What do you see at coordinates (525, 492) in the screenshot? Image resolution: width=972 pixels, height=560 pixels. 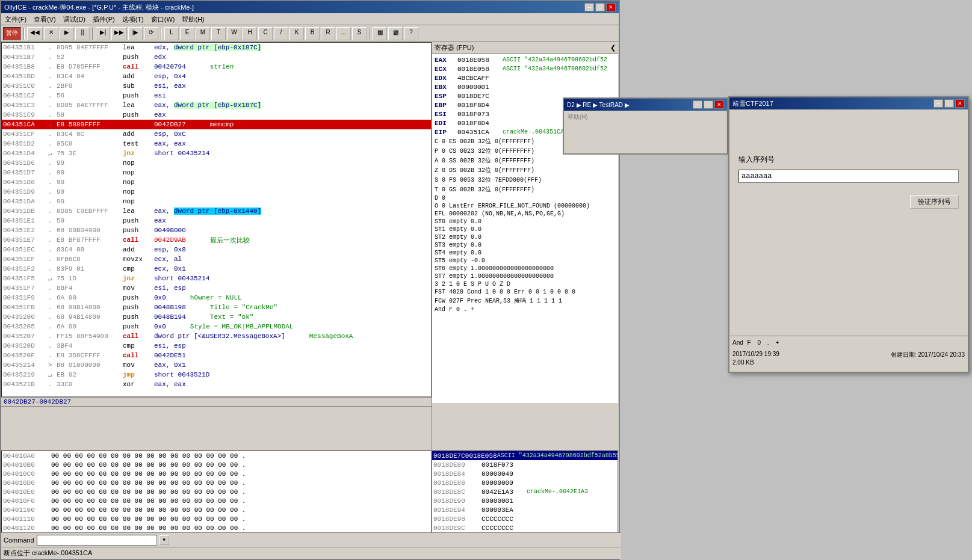 I see `stack-row: 0018DE8C0042E1A3crackMe-.0042E1A3` at bounding box center [525, 492].